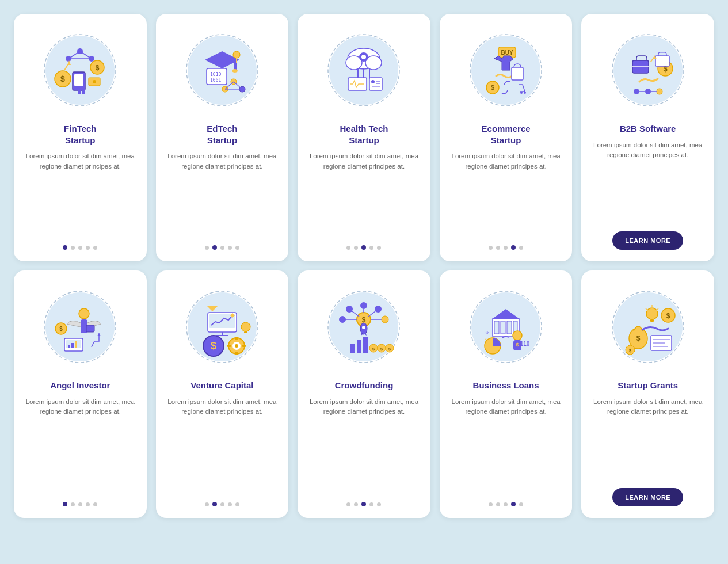 The height and width of the screenshot is (564, 728). What do you see at coordinates (508, 53) in the screenshot?
I see `svg-text: BUY` at bounding box center [508, 53].